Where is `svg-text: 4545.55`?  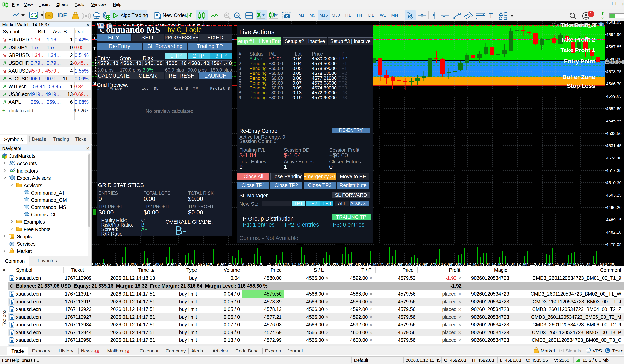
svg-text: 4545.55 is located at coordinates (614, 121).